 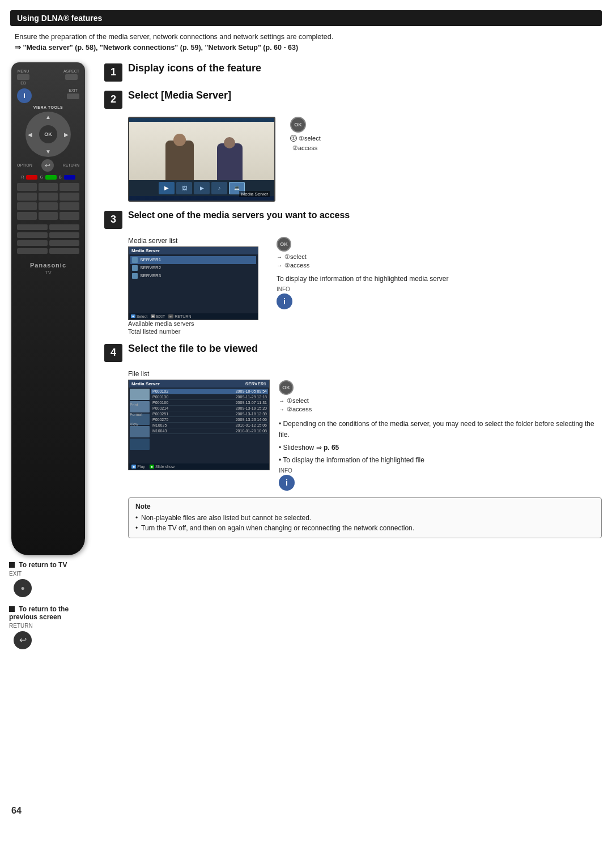 I want to click on step-3-block: 3 Select one of the media servers you wa…, so click(x=353, y=219).